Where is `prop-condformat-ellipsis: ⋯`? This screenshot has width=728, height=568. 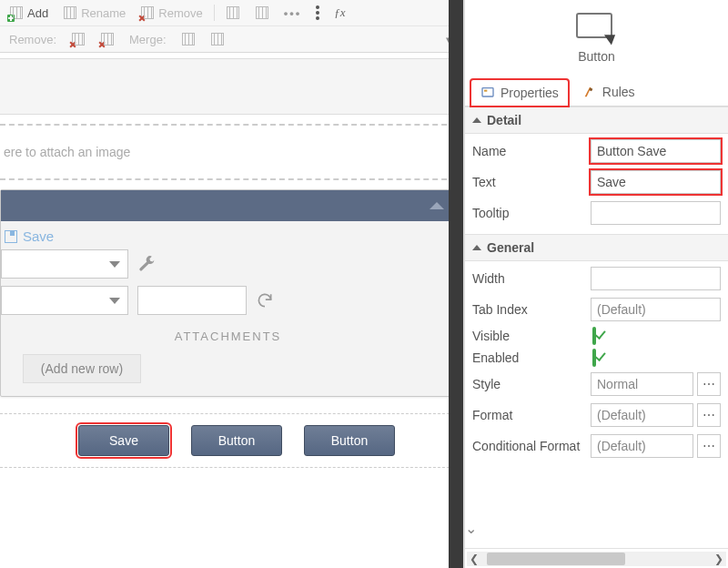
prop-condformat-ellipsis: ⋯ is located at coordinates (709, 446).